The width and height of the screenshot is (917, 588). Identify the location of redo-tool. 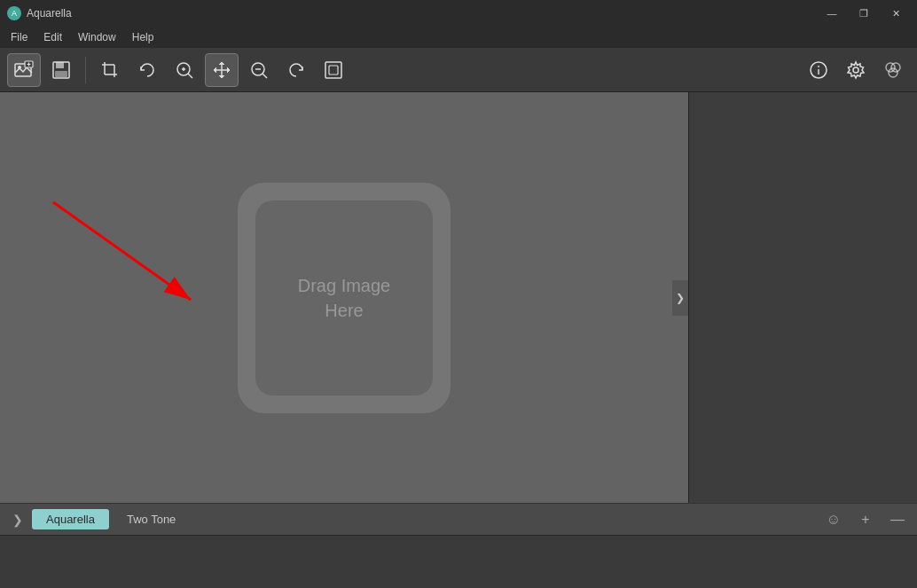
(296, 70).